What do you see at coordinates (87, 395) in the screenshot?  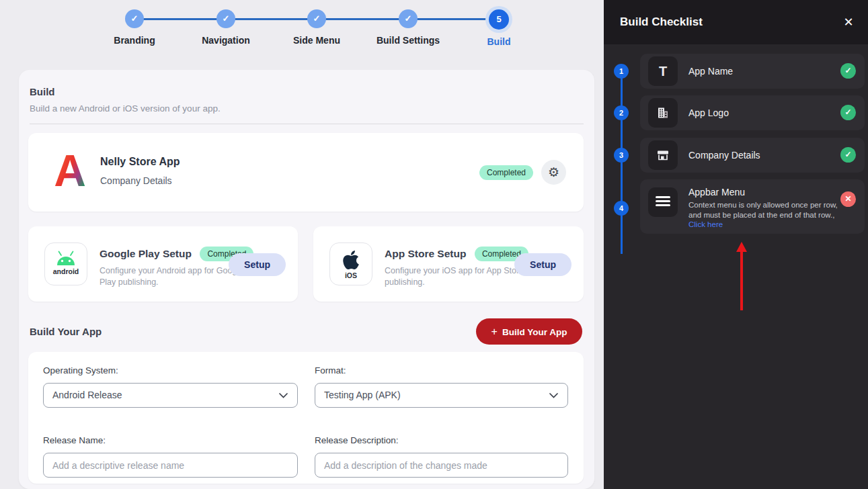 I see `operating-system-value: Android Release` at bounding box center [87, 395].